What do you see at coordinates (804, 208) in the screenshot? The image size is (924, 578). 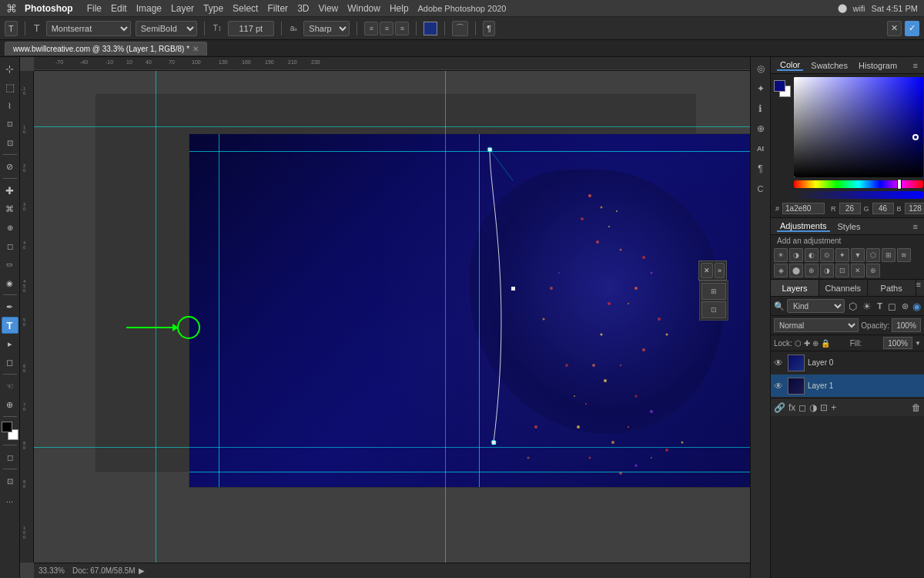 I see `hex-input` at bounding box center [804, 208].